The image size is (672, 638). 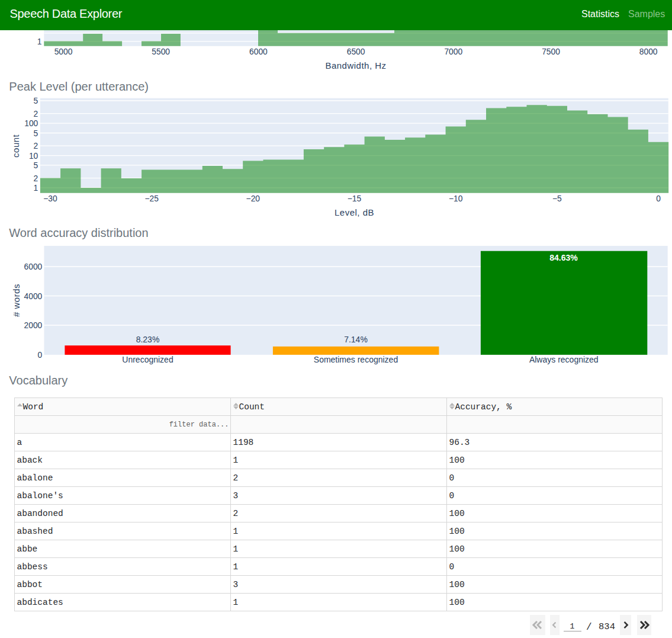 I want to click on svg-text: 10, so click(x=34, y=156).